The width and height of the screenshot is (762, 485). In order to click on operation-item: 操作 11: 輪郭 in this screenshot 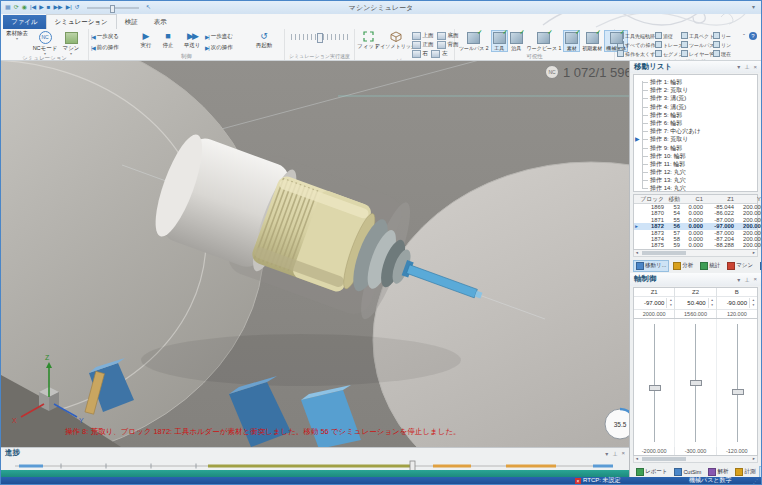, I will do `click(696, 164)`.